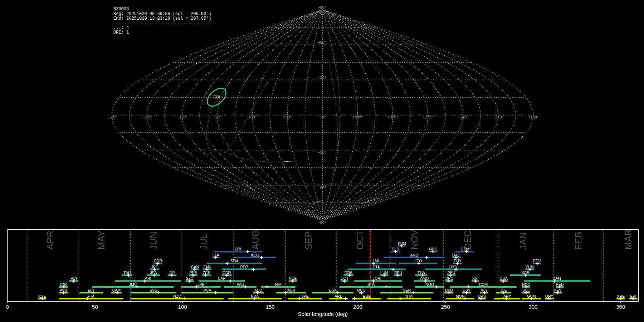 The height and width of the screenshot is (322, 644). Describe the element at coordinates (454, 267) in the screenshot. I see `svg-text: HYD` at that location.